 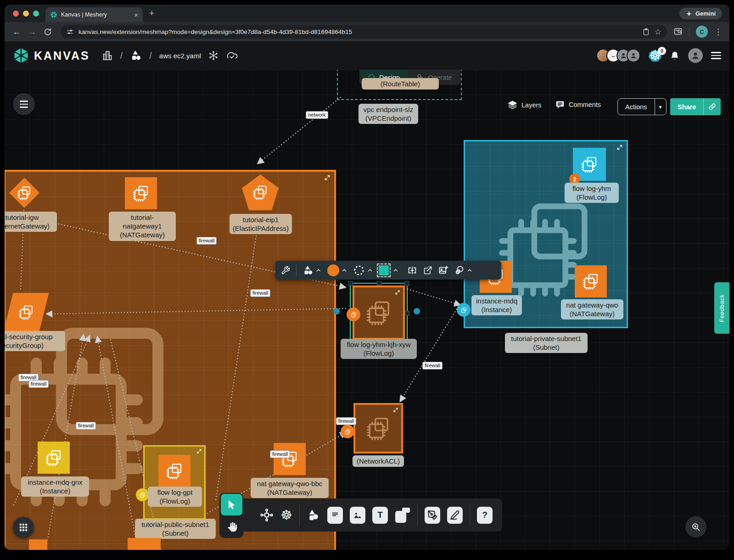 What do you see at coordinates (290, 488) in the screenshot?
I see `node-label-natgw-bbc: nat gateway-qwo-bbc(NATGateway)` at bounding box center [290, 488].